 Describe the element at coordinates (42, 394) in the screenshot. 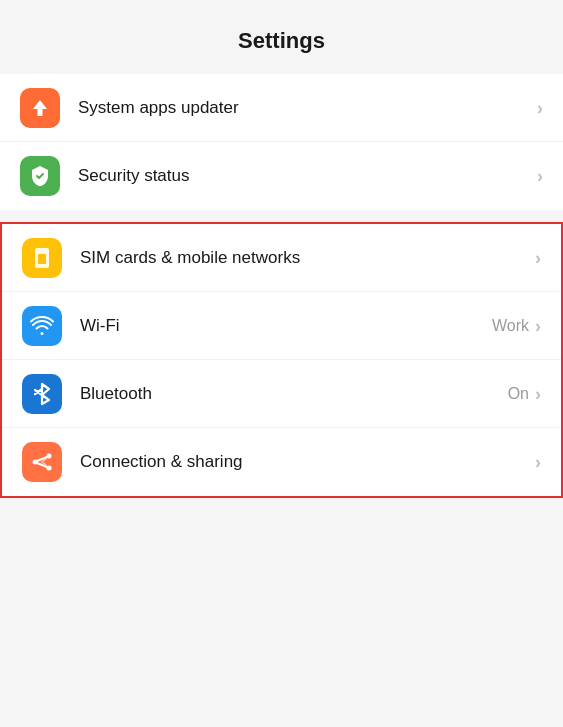

I see `bluetooth-icon` at that location.